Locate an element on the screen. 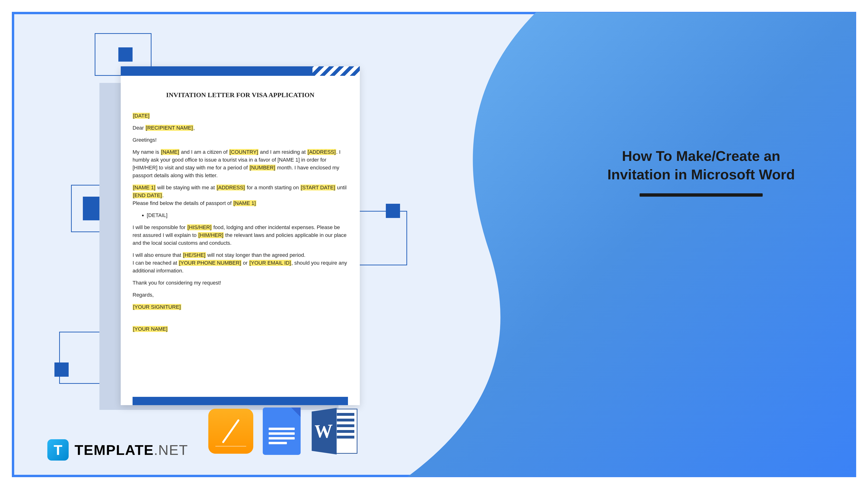  paragraph: I will also ensure that [HE/SHE] will no… is located at coordinates (240, 263).